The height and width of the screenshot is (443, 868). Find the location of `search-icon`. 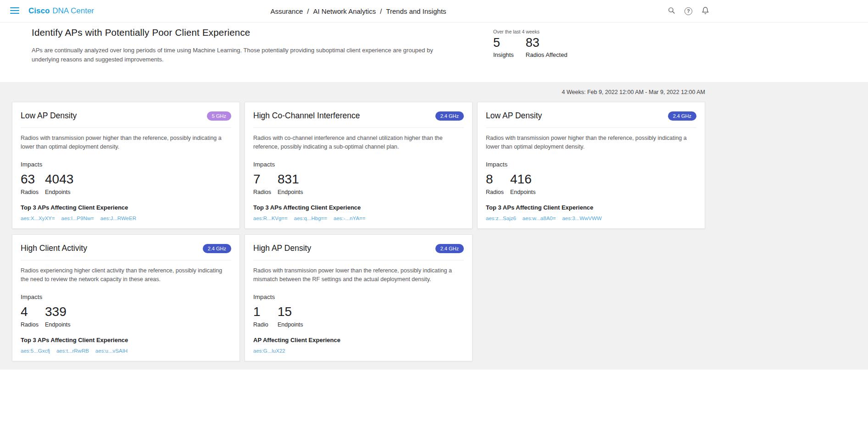

search-icon is located at coordinates (672, 11).